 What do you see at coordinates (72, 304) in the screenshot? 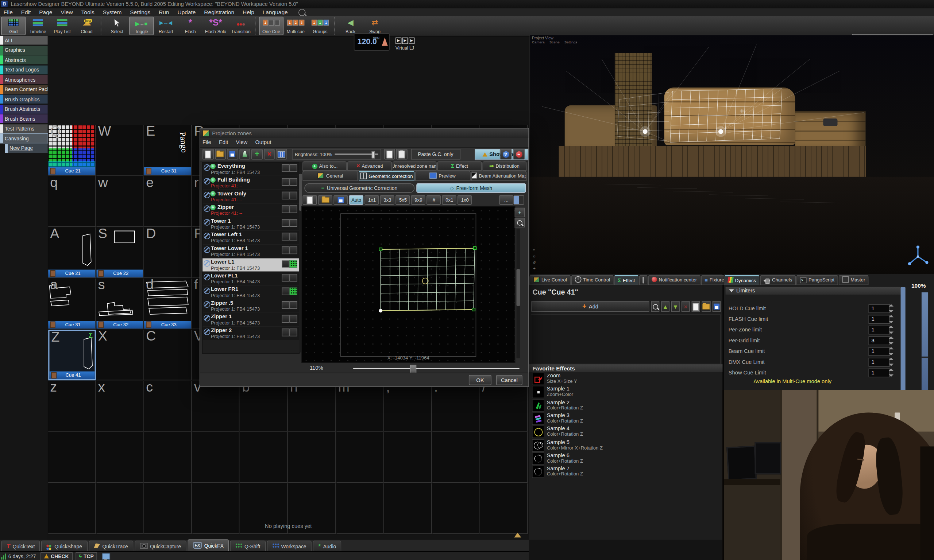
I see `cue-cell-cue-31: aCue 31` at bounding box center [72, 304].